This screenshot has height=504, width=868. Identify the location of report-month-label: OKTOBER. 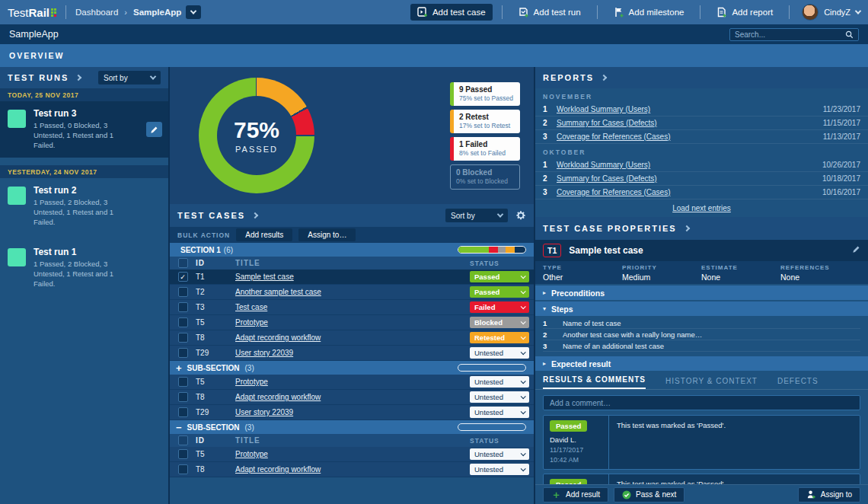
(702, 152).